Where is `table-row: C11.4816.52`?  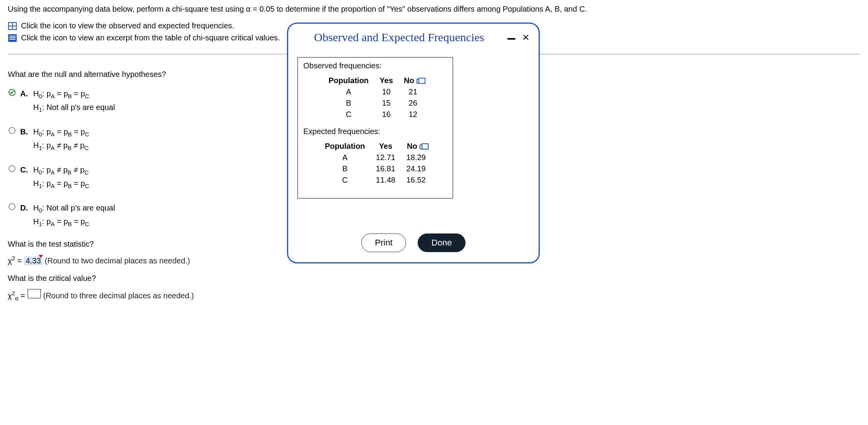
table-row: C11.4816.52 is located at coordinates (375, 180).